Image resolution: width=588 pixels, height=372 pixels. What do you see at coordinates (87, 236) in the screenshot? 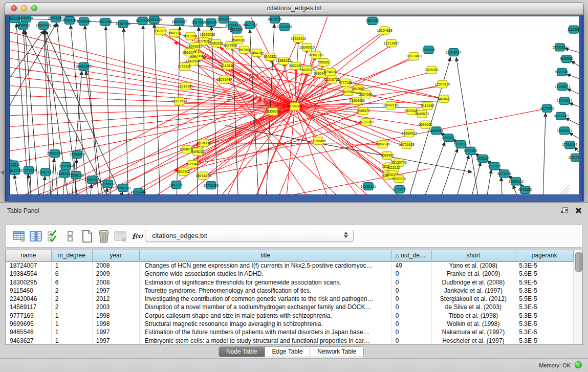
I see `new-table-icon` at bounding box center [87, 236].